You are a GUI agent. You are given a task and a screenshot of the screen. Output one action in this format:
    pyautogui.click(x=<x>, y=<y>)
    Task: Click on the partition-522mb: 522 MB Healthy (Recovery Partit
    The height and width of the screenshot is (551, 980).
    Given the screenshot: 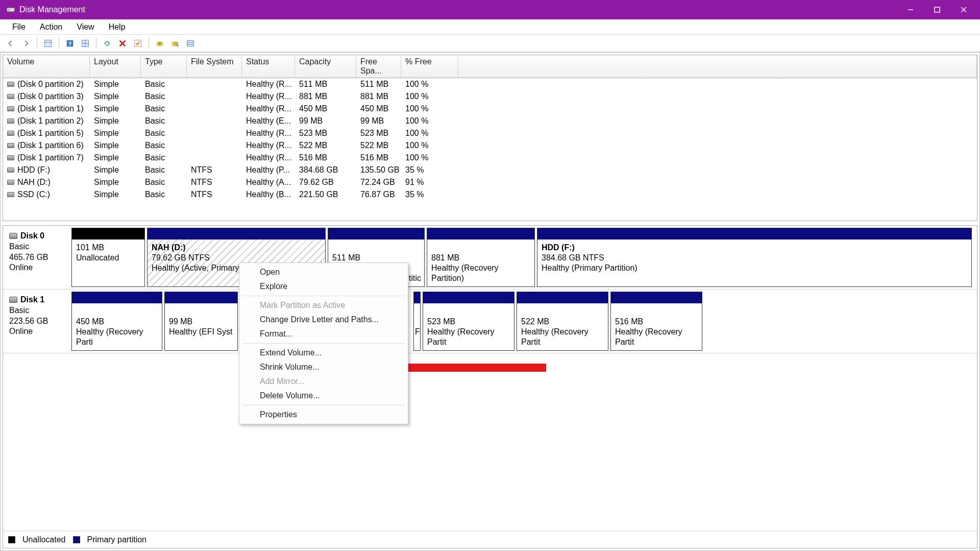 What is the action you would take?
    pyautogui.click(x=562, y=321)
    